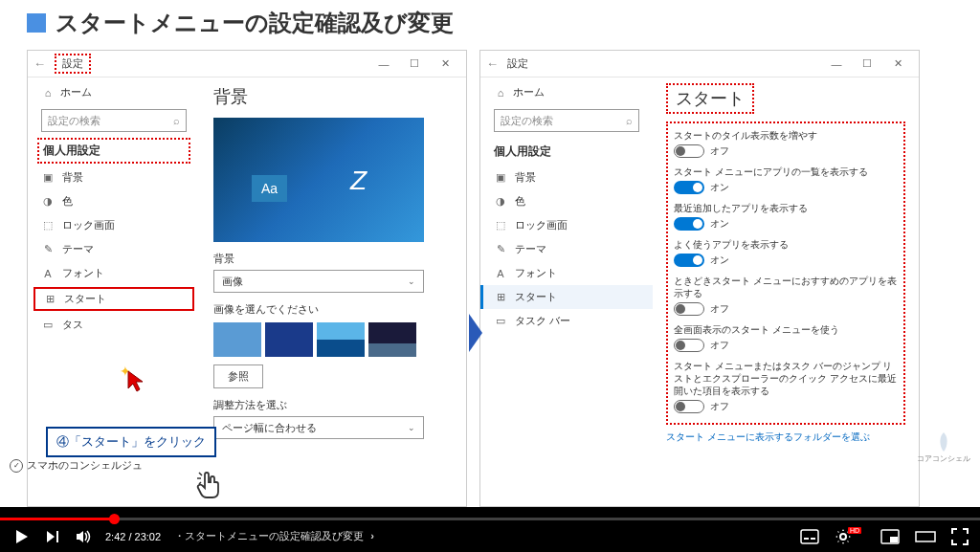  What do you see at coordinates (53, 537) in the screenshot?
I see `next-button` at bounding box center [53, 537].